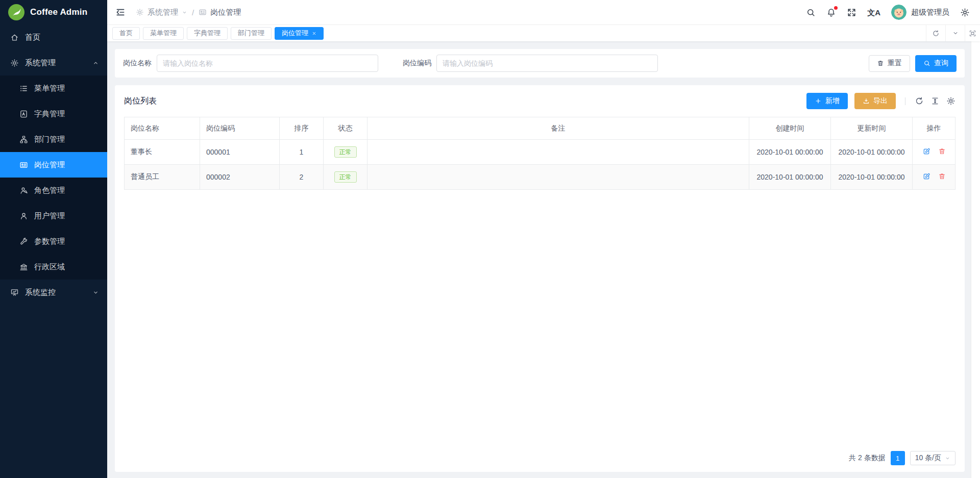 The height and width of the screenshot is (478, 980). I want to click on sidebar-item-menu-mgmt: 菜单管理, so click(54, 88).